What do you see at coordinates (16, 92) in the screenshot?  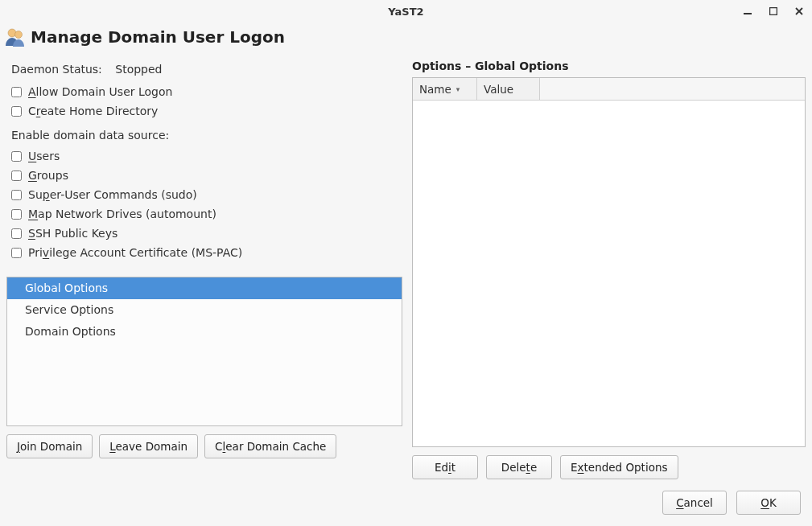 I see `allow-logon-checkbox` at bounding box center [16, 92].